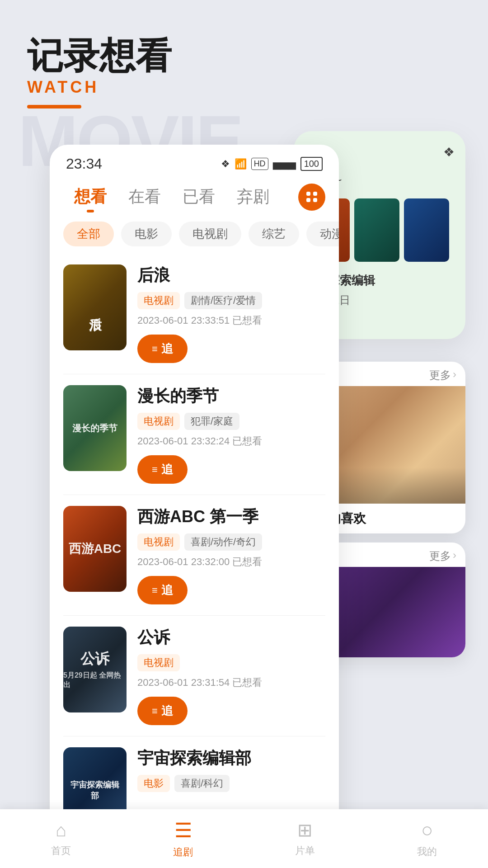  What do you see at coordinates (285, 164) in the screenshot?
I see `signal-icon: ▅▅▅` at bounding box center [285, 164].